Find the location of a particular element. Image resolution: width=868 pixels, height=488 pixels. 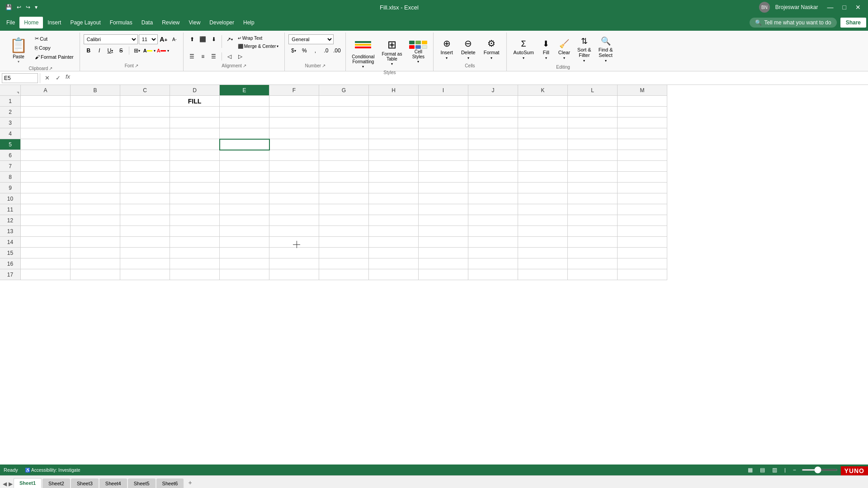

cell-A2 is located at coordinates (46, 112).